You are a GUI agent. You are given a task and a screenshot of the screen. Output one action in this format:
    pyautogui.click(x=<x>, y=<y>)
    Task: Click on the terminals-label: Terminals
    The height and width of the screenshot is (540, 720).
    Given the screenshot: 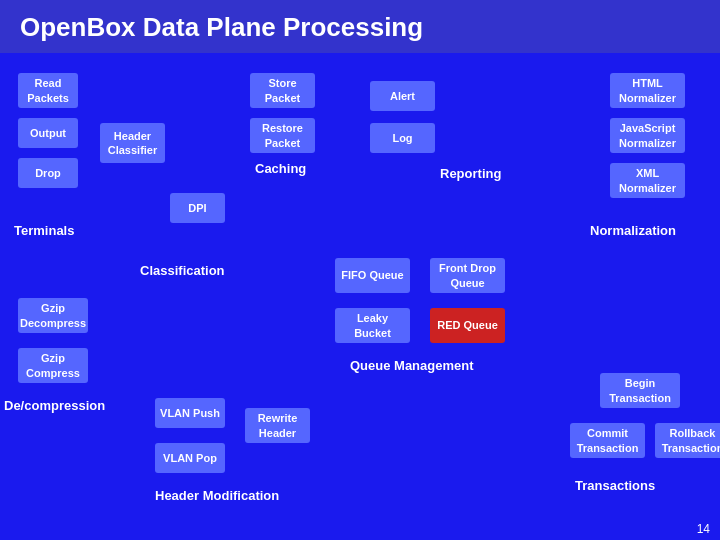 What is the action you would take?
    pyautogui.click(x=44, y=230)
    